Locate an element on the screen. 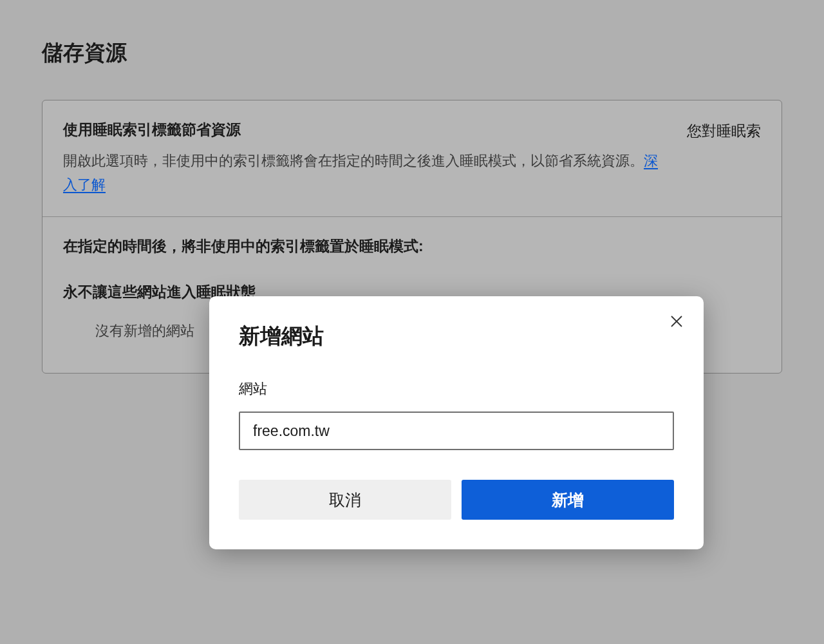 This screenshot has width=824, height=644. cancel-button: 取消 is located at coordinates (345, 500).